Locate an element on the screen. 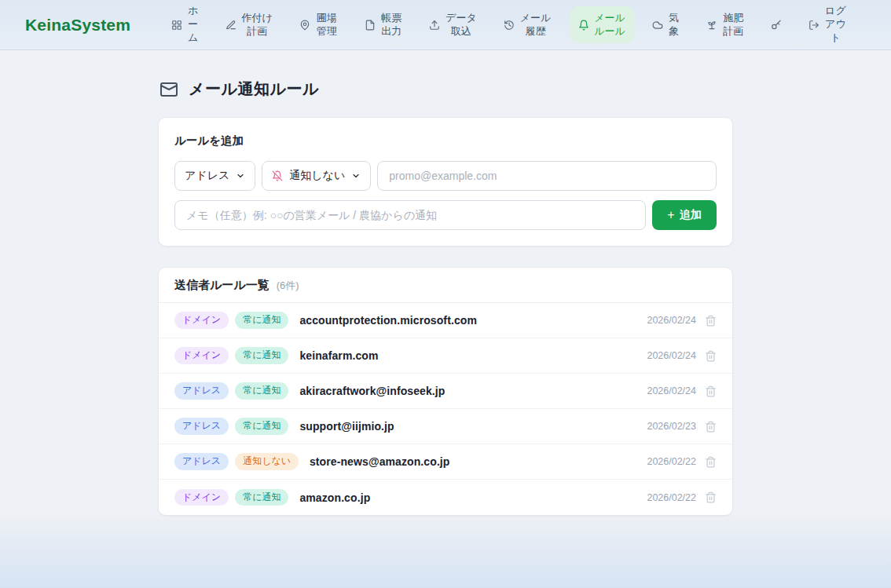 This screenshot has width=891, height=588. nav-item-weather: 気象 is located at coordinates (666, 25).